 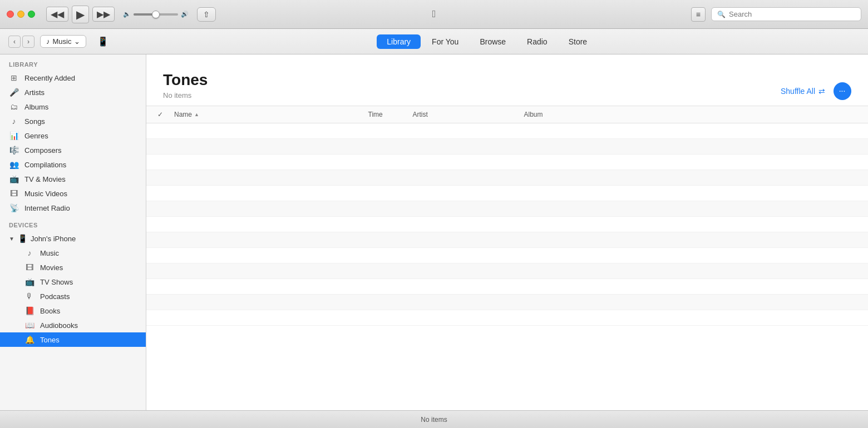 I want to click on fast-forward-button: ▶▶, so click(x=103, y=14).